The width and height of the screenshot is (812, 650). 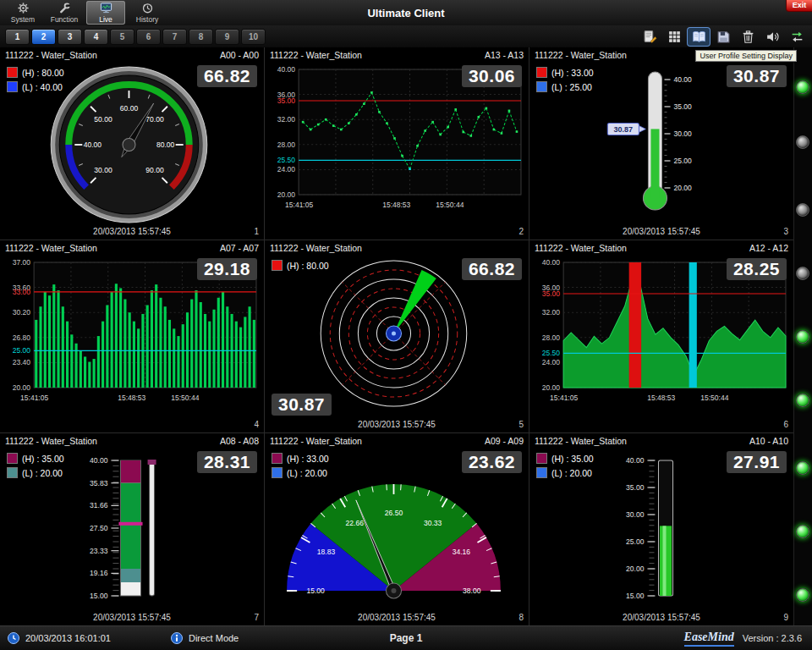 I want to click on panel-number: 2, so click(x=521, y=232).